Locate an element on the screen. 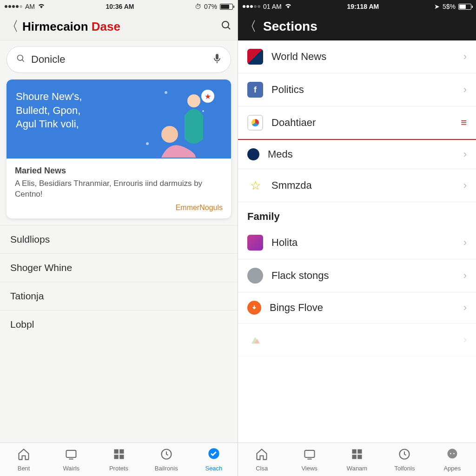  tab-label: Seach is located at coordinates (214, 469).